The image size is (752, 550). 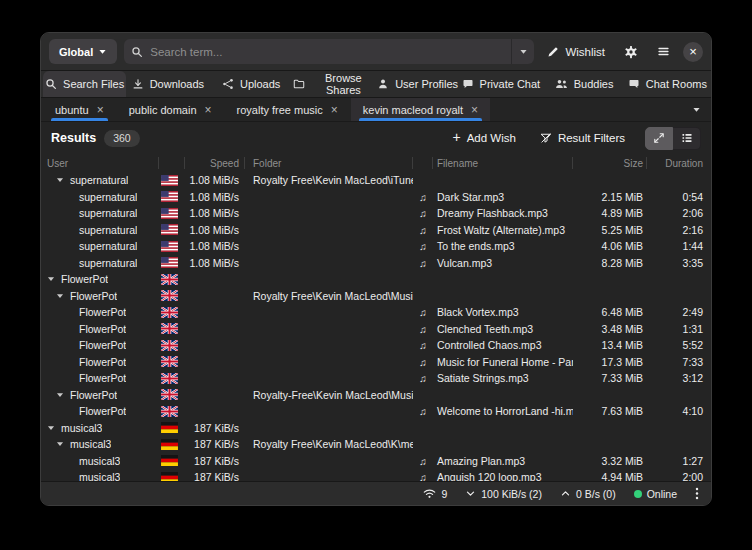 I want to click on download-icon, so click(x=138, y=84).